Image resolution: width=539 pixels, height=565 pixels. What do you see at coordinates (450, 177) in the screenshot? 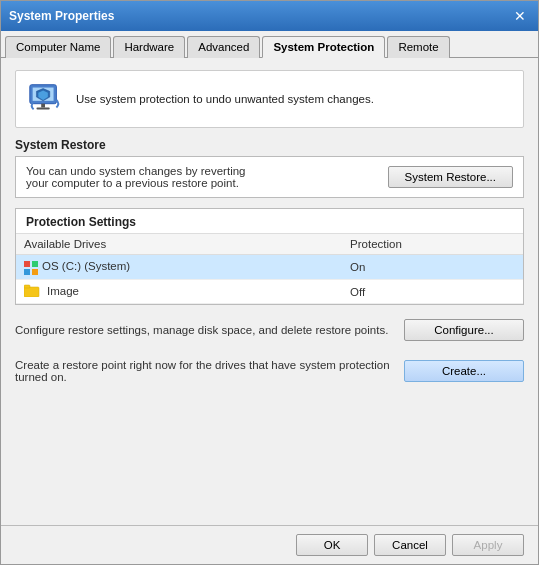
I see `system-restore-button: System Restore...` at bounding box center [450, 177].